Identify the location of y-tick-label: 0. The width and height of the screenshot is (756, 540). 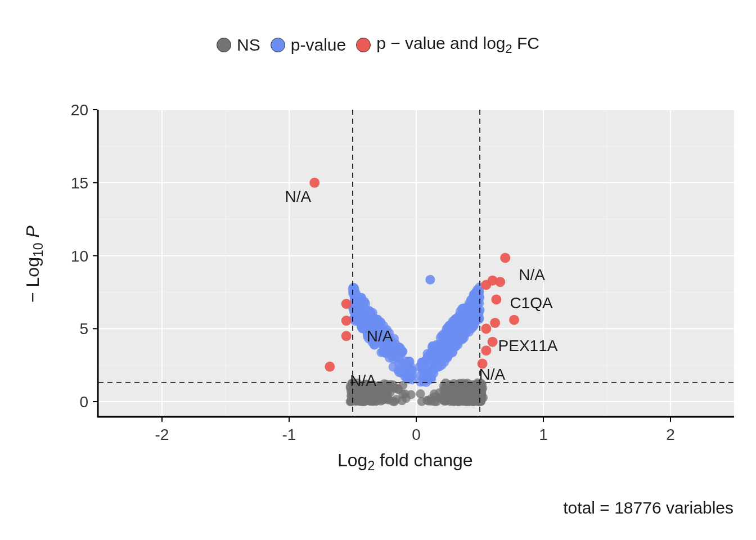
(84, 402).